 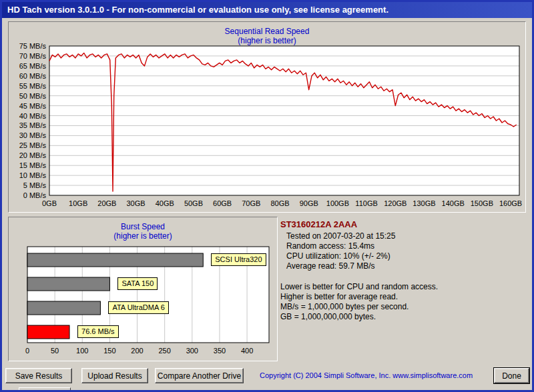 I want to click on info-line: CPU utilization: 10% (+/- 2%), so click(x=407, y=256).